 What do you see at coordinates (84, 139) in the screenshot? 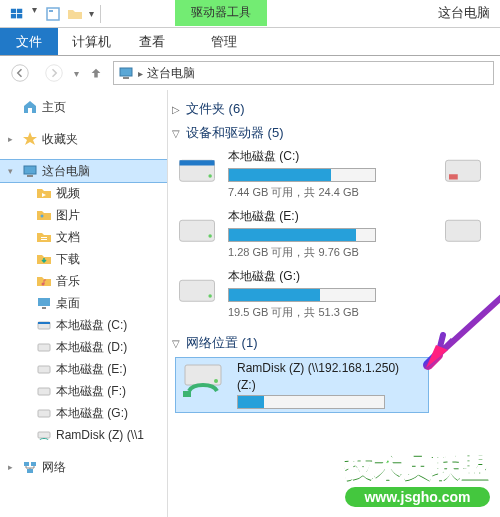
I see `sidebar-item-favorites: ▸ 收藏夹` at bounding box center [84, 139].